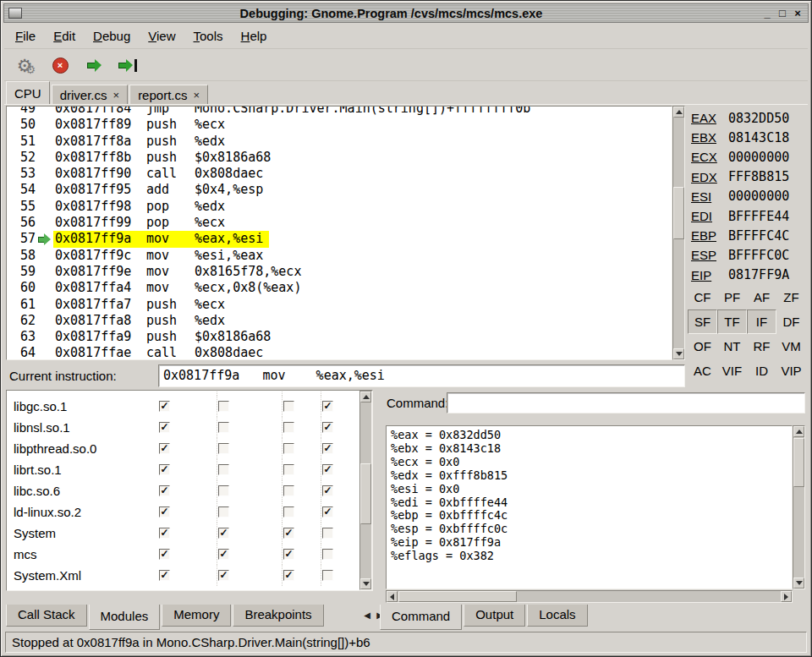 The height and width of the screenshot is (657, 812). I want to click on disassembly-line: 530x0817ff90call0x808daec, so click(339, 174).